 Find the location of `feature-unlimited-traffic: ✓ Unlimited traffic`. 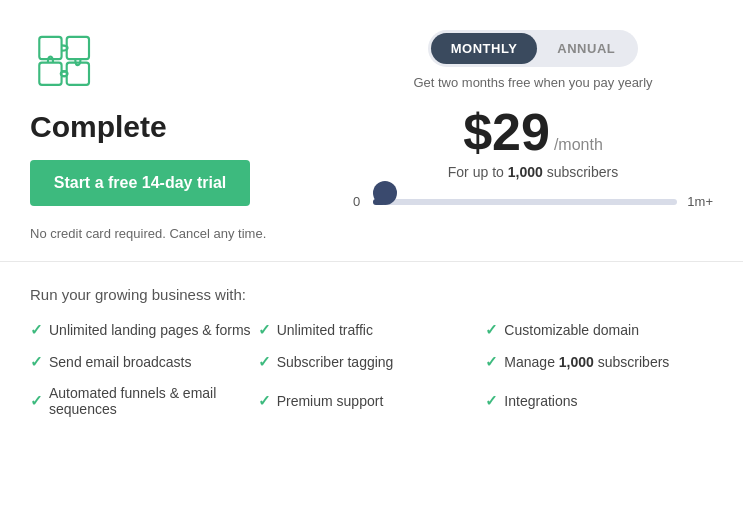

feature-unlimited-traffic: ✓ Unlimited traffic is located at coordinates (372, 330).